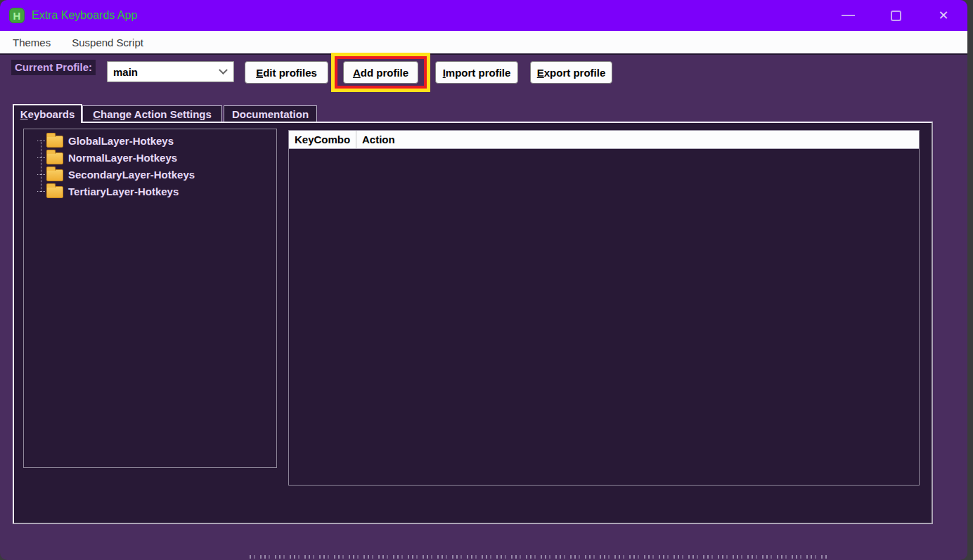 Image resolution: width=973 pixels, height=560 pixels. What do you see at coordinates (381, 72) in the screenshot?
I see `add-profile-button: Add profile` at bounding box center [381, 72].